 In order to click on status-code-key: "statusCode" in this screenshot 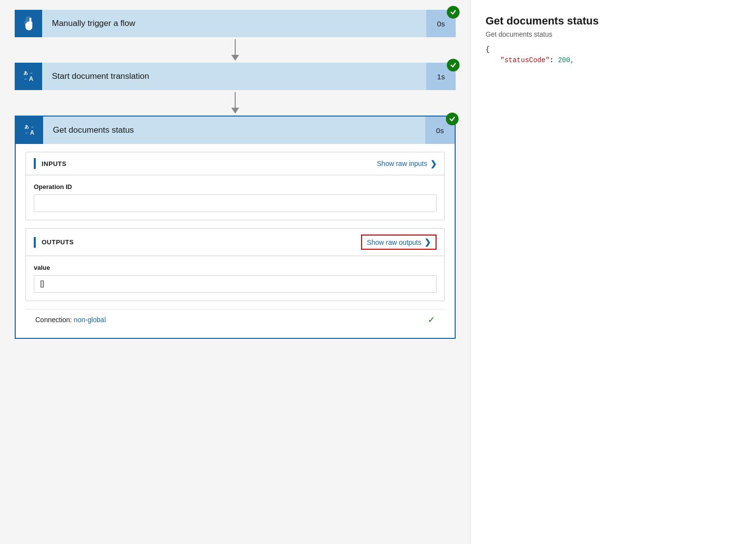, I will do `click(525, 60)`.